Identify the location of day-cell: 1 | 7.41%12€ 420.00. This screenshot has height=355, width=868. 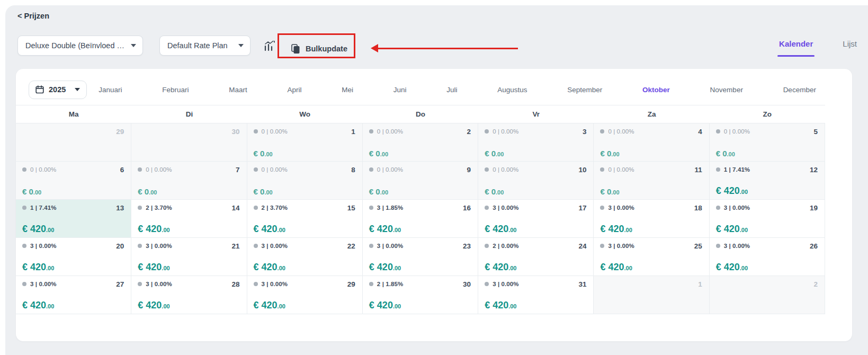
(767, 180).